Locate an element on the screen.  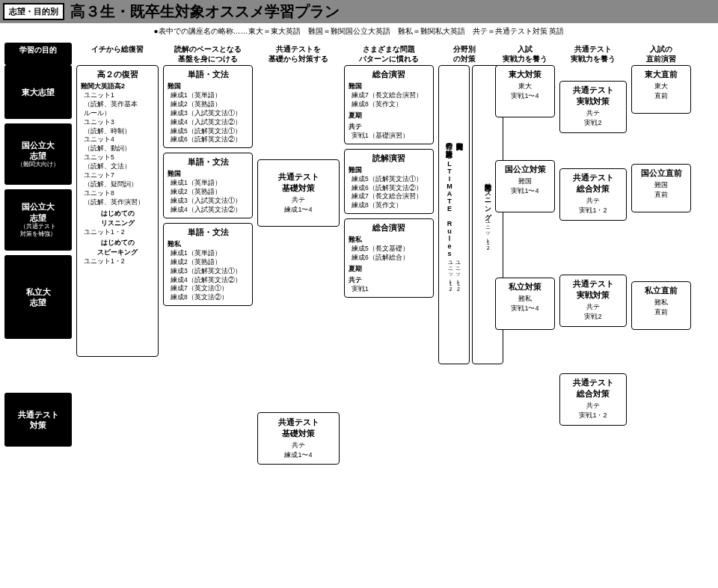
list-item: ユニット4 is located at coordinates (117, 140).